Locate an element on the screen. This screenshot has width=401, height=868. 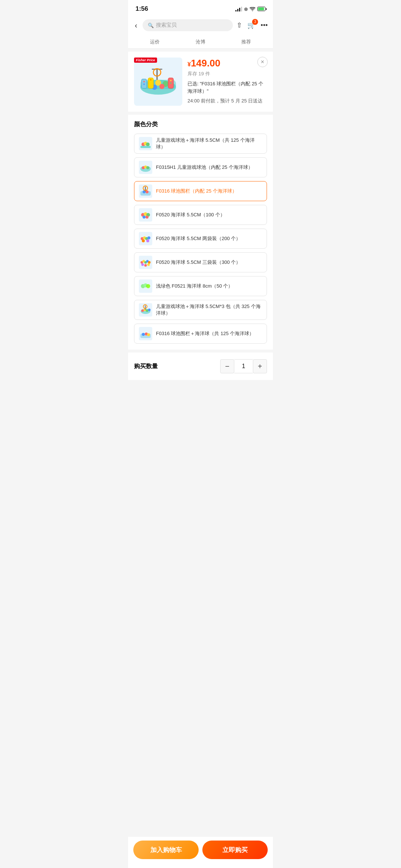
variant-label-1: 儿童游戏球池＋海洋球 5.5CM（共 125 个海洋球） is located at coordinates (209, 144).